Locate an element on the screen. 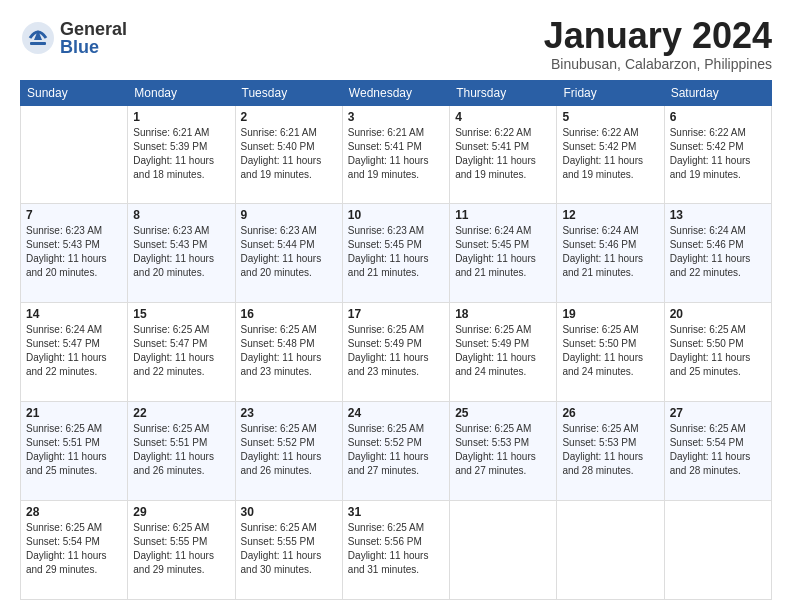 The height and width of the screenshot is (612, 792). calendar-cell: 14Sunrise: 6:24 AMSunset: 5:47 PMDayligh… is located at coordinates (74, 352).